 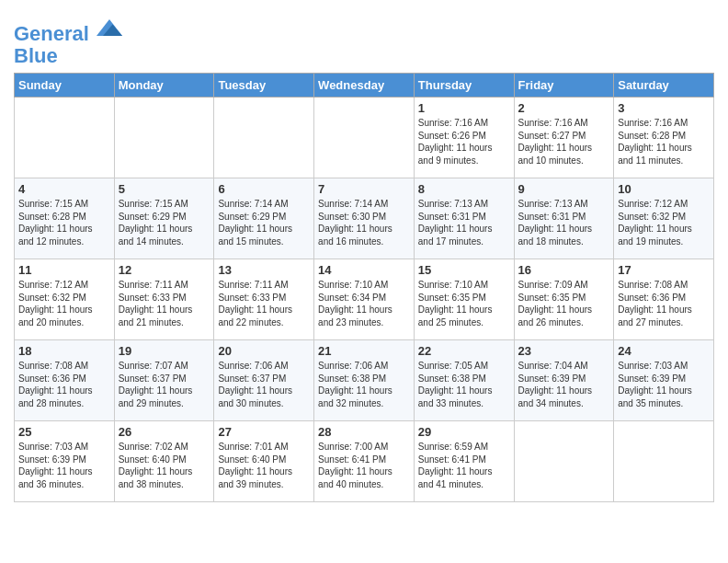 I want to click on day-number: 10, so click(x=664, y=190).